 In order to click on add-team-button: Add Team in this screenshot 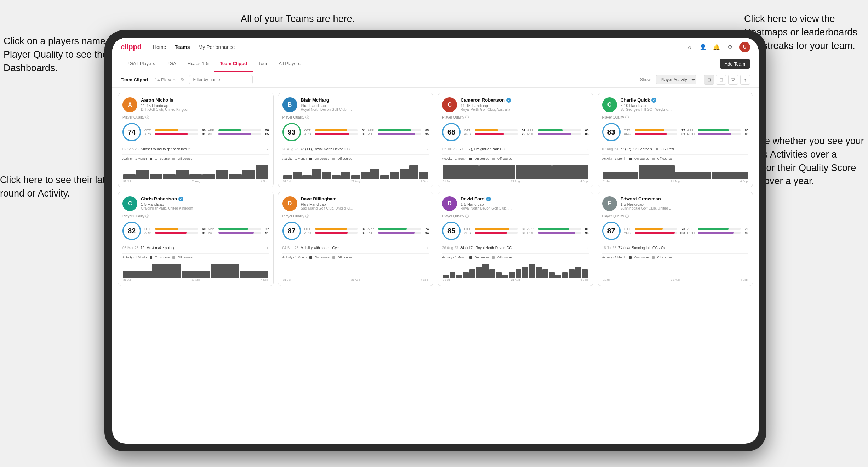, I will do `click(735, 64)`.